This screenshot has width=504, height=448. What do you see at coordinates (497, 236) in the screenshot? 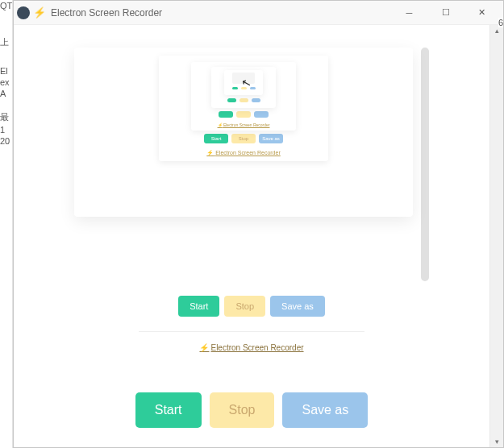
I see `window-scrollbar: ▴ ▾` at bounding box center [497, 236].